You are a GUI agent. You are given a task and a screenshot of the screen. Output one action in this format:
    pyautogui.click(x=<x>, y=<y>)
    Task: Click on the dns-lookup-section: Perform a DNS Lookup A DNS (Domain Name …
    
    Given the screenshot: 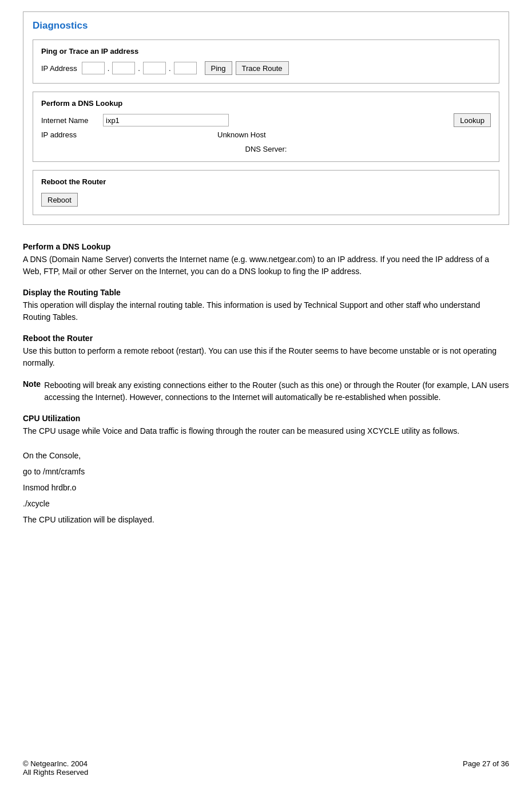 What is the action you would take?
    pyautogui.click(x=266, y=260)
    